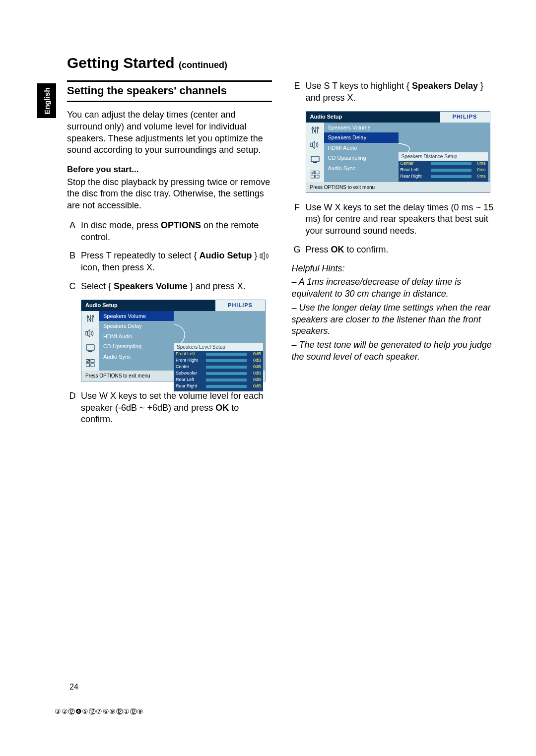  I want to click on audio-setup-panel-volume: Audio Setup PHILIPS, so click(173, 340).